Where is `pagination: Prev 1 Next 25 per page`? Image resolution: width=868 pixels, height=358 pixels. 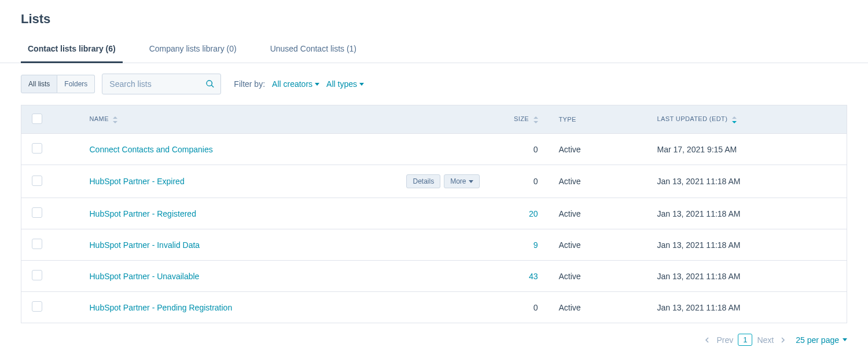 pagination: Prev 1 Next 25 per page is located at coordinates (434, 341).